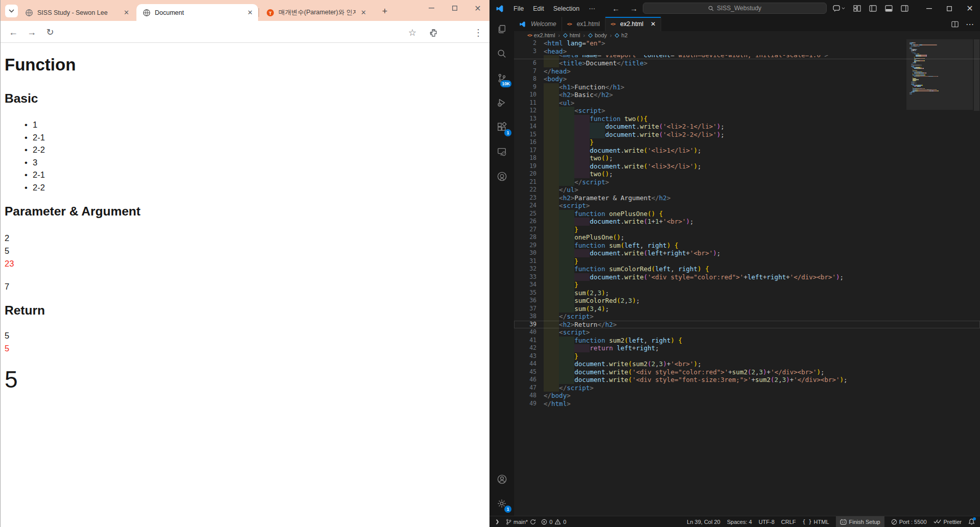  Describe the element at coordinates (747, 277) in the screenshot. I see `code-line: 33 document.write('<div style="color:red…` at that location.